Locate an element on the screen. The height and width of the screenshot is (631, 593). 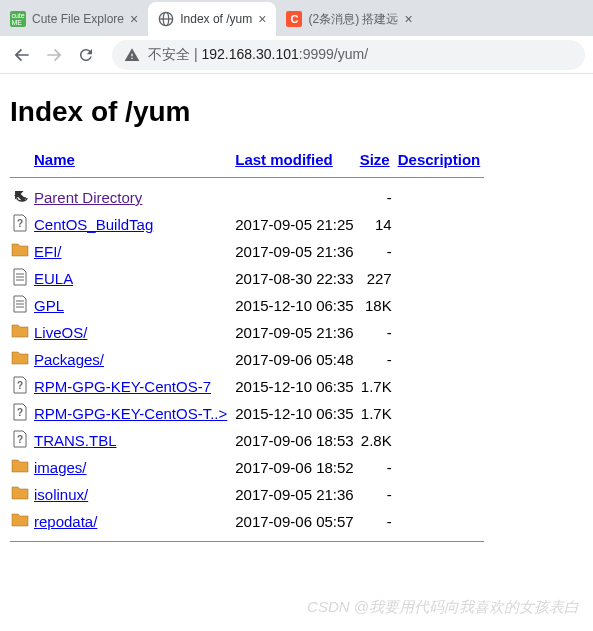
table-row: EFI/2017-09-05 21:36- is located at coordinates (249, 252).